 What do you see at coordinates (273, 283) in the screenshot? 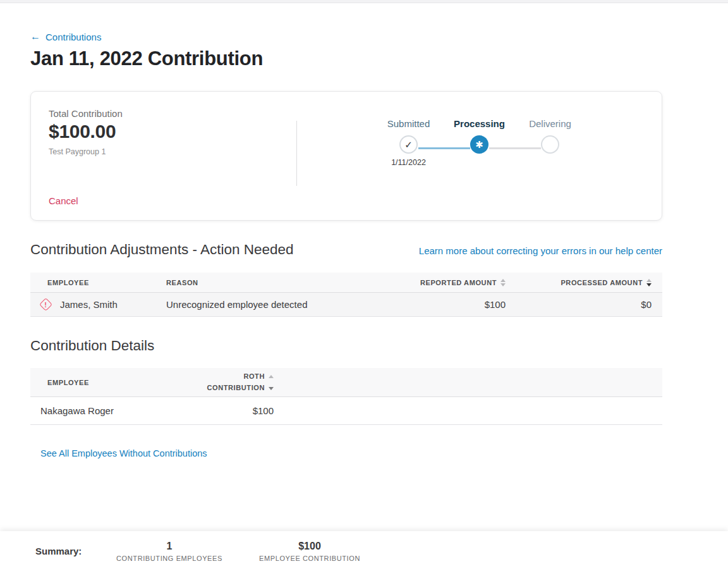
I see `col-reason: REASON` at bounding box center [273, 283].